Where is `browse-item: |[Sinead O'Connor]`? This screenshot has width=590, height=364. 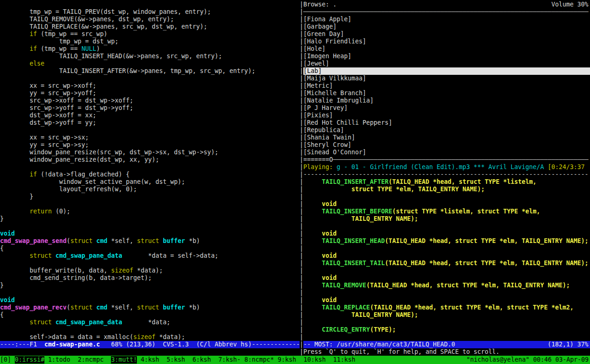 browse-item: |[Sinead O'Connor] is located at coordinates (445, 152).